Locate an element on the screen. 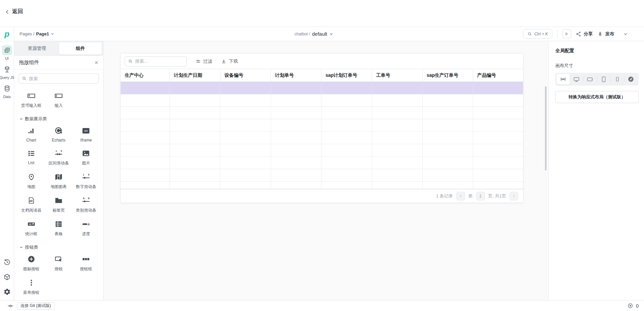  rail-item-ui: UI is located at coordinates (7, 53).